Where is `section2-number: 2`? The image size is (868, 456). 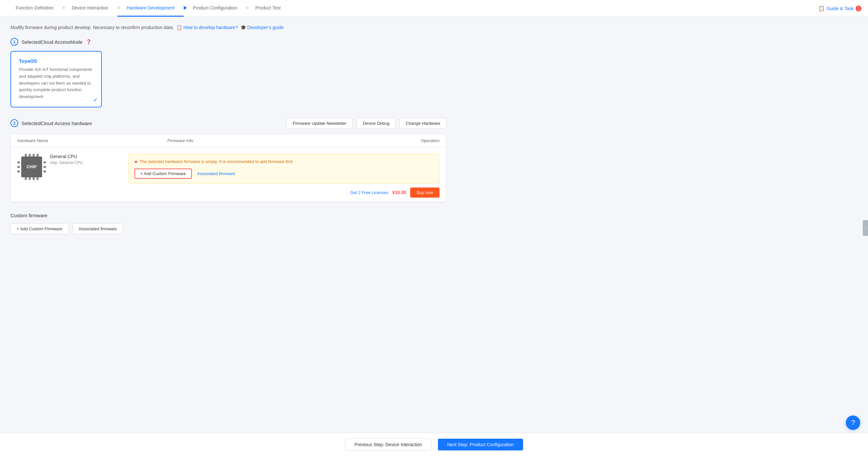
section2-number: 2 is located at coordinates (14, 123).